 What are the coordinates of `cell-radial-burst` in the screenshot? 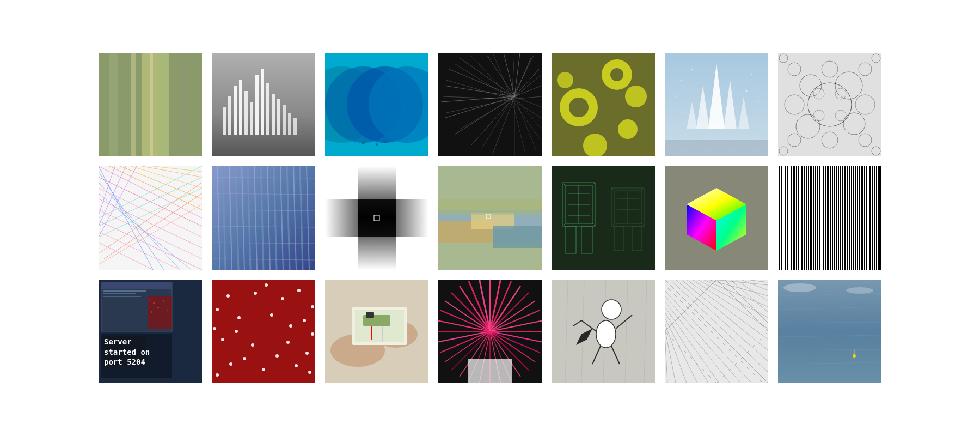 It's located at (490, 331).